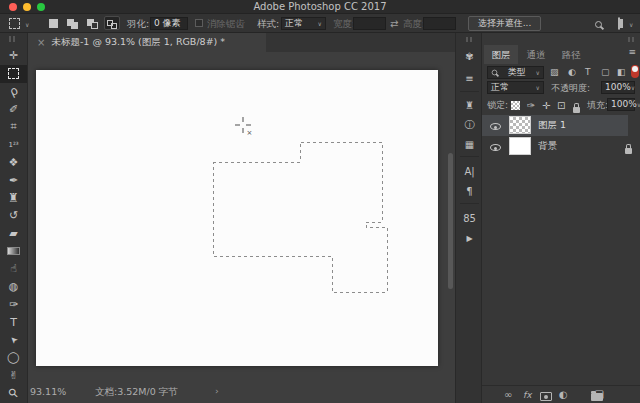 This screenshot has width=640, height=403. I want to click on width-input, so click(370, 24).